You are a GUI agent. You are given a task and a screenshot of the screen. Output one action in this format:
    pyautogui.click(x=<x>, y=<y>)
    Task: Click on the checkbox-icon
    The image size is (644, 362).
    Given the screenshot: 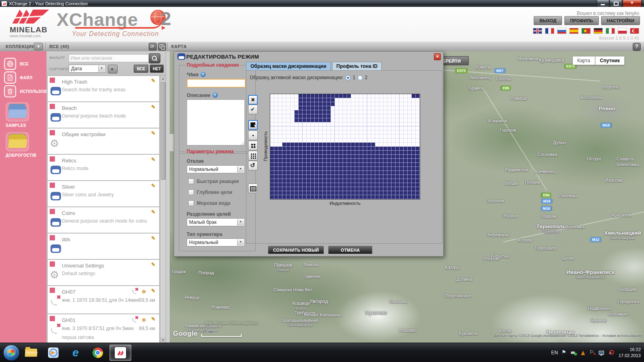 What is the action you would take?
    pyautogui.click(x=191, y=203)
    